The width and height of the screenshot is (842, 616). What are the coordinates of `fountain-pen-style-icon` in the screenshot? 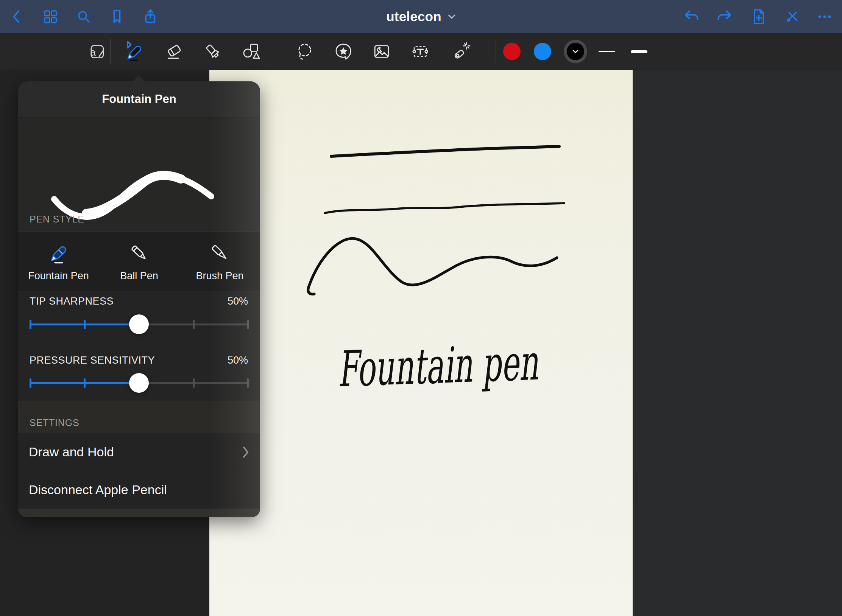 It's located at (59, 253).